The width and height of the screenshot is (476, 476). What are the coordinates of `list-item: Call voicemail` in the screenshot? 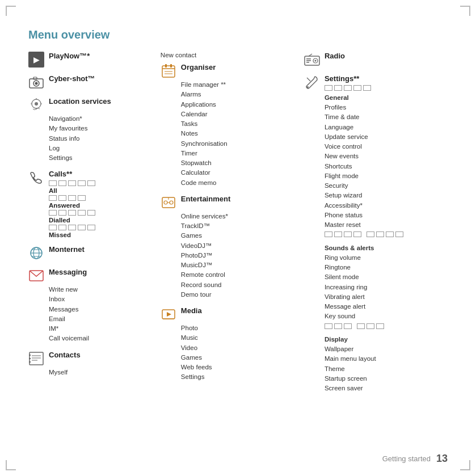 It's located at (102, 338).